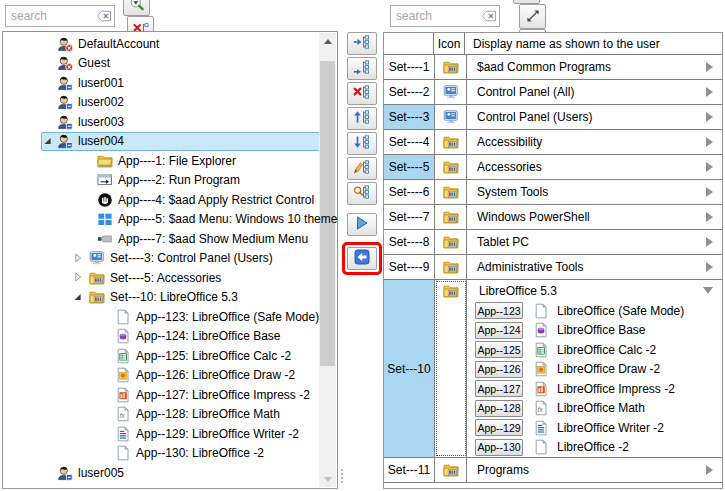 The height and width of the screenshot is (491, 725). What do you see at coordinates (553, 118) in the screenshot?
I see `table-row: Set----3Control Panel (Users)` at bounding box center [553, 118].